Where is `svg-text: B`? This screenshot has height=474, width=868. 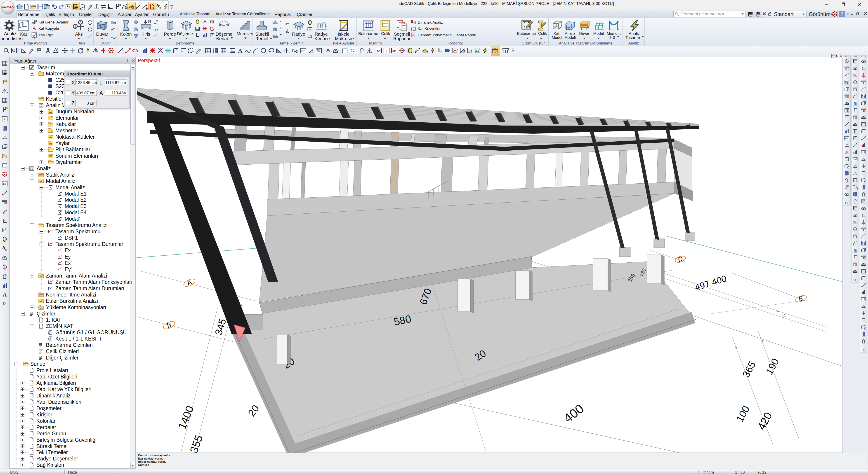
svg-text: B is located at coordinates (169, 325).